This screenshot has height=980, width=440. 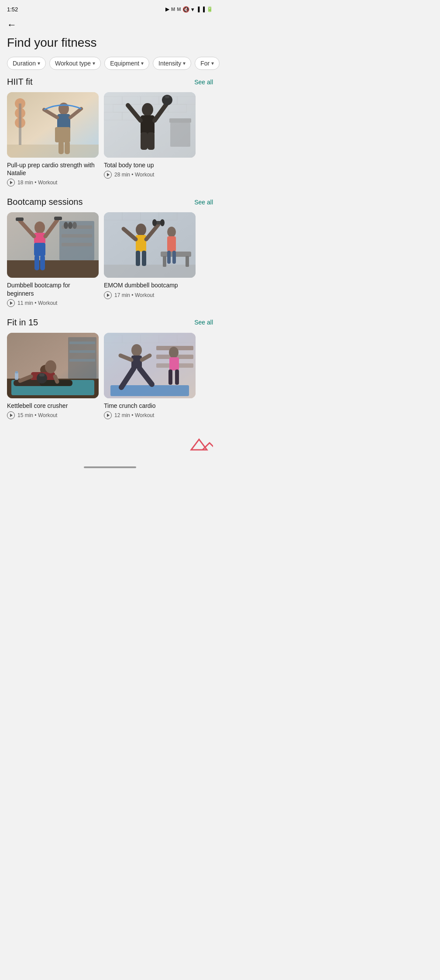 What do you see at coordinates (127, 63) in the screenshot?
I see `filter-chip-equipment: Equipment ▾` at bounding box center [127, 63].